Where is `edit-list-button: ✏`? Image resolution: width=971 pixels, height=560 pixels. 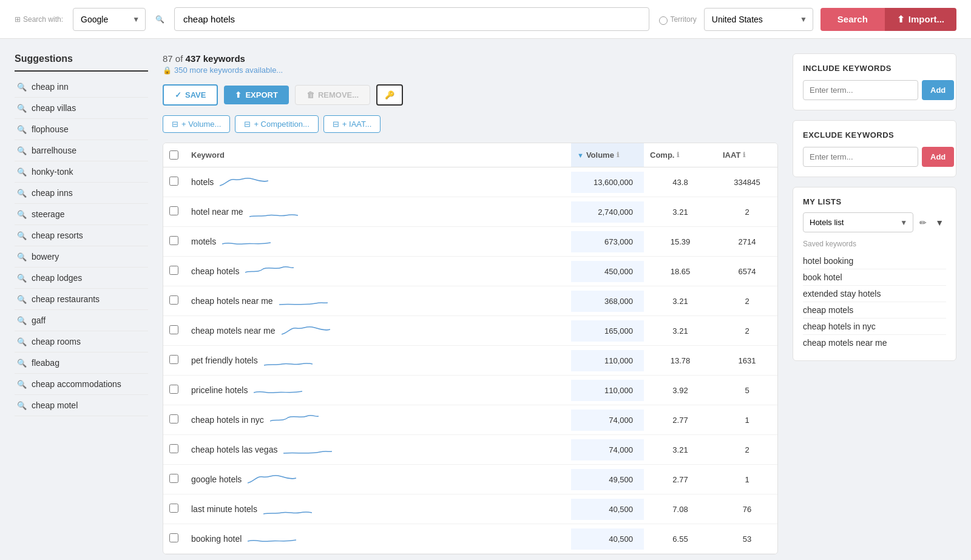 edit-list-button: ✏ is located at coordinates (923, 223).